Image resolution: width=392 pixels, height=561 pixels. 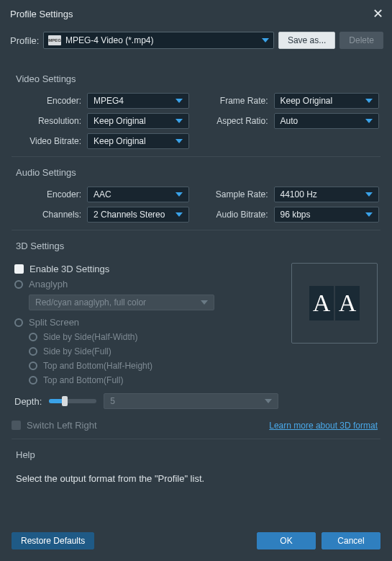 What do you see at coordinates (334, 303) in the screenshot?
I see `3d-preview: A A` at bounding box center [334, 303].